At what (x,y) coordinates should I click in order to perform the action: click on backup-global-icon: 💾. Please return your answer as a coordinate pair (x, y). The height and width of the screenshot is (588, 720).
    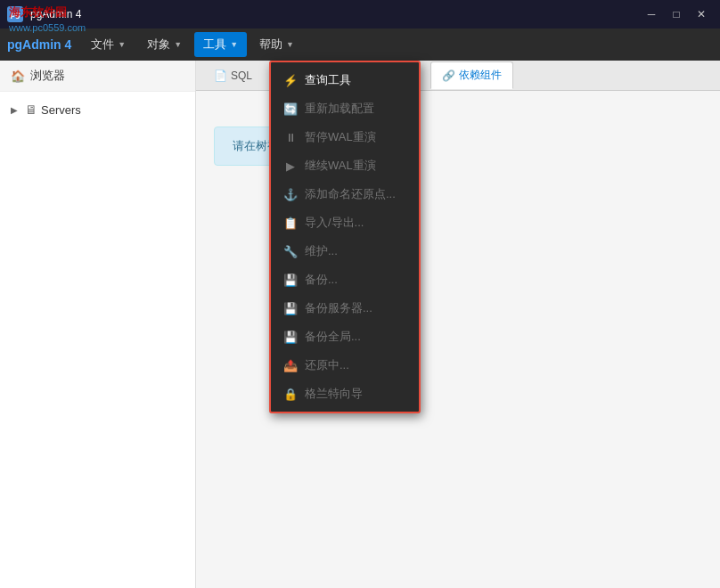
    Looking at the image, I should click on (290, 337).